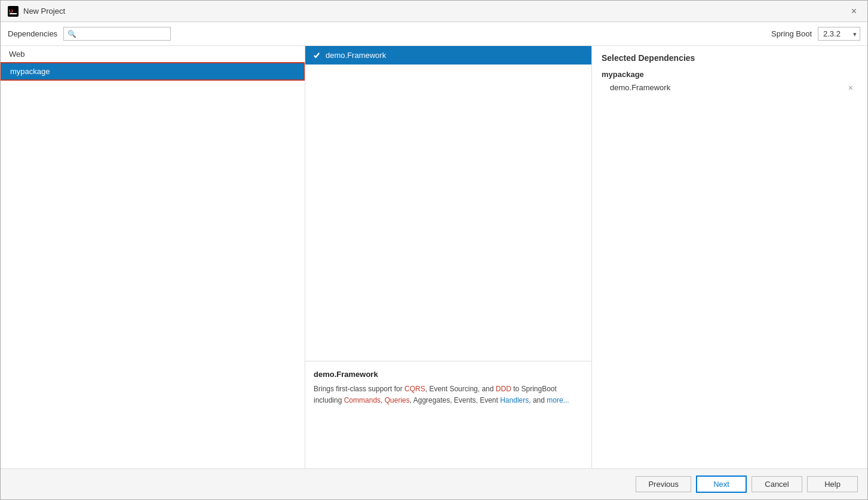 Image resolution: width=868 pixels, height=500 pixels. Describe the element at coordinates (153, 54) in the screenshot. I see `category-item-web: Web` at that location.